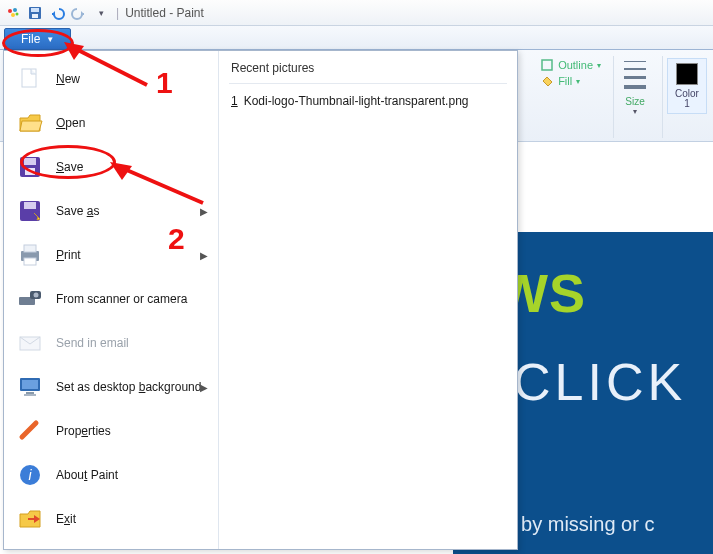 The image size is (713, 554). Describe the element at coordinates (570, 81) in the screenshot. I see `fill-button: Fill ▾` at that location.